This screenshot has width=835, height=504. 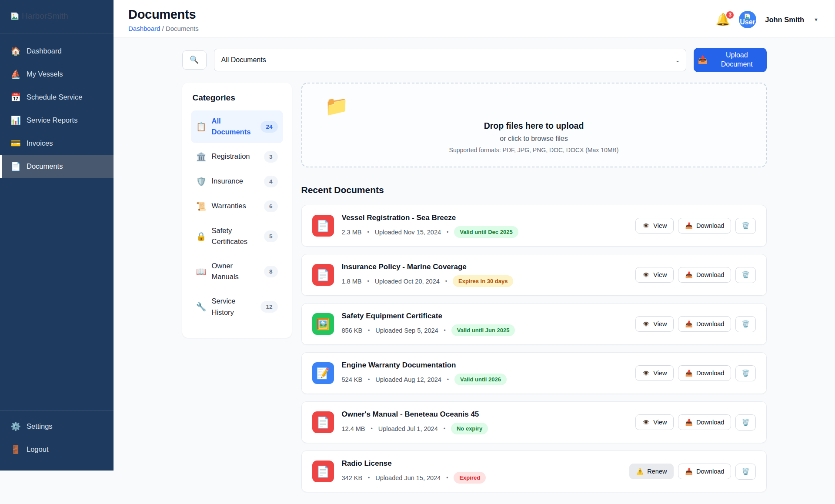 What do you see at coordinates (534, 373) in the screenshot?
I see `document-row: 📝 Engine Warranty Documentation 524 KB •…` at bounding box center [534, 373].